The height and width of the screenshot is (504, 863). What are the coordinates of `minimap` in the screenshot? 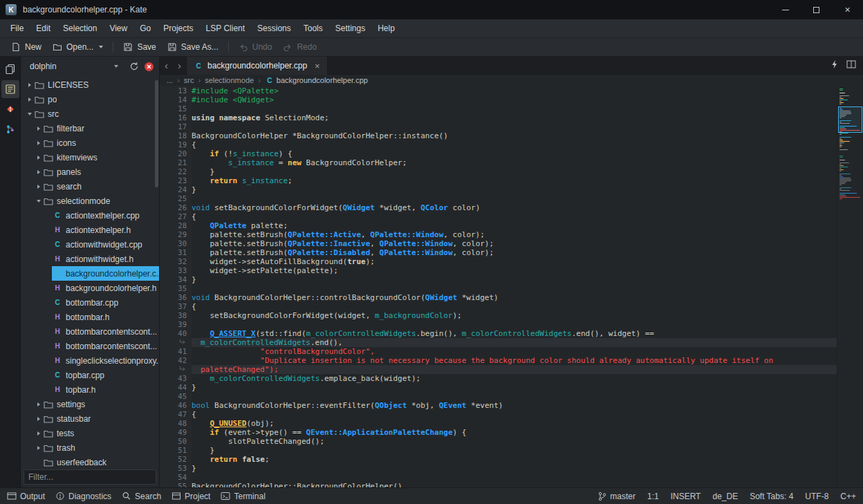 It's located at (850, 286).